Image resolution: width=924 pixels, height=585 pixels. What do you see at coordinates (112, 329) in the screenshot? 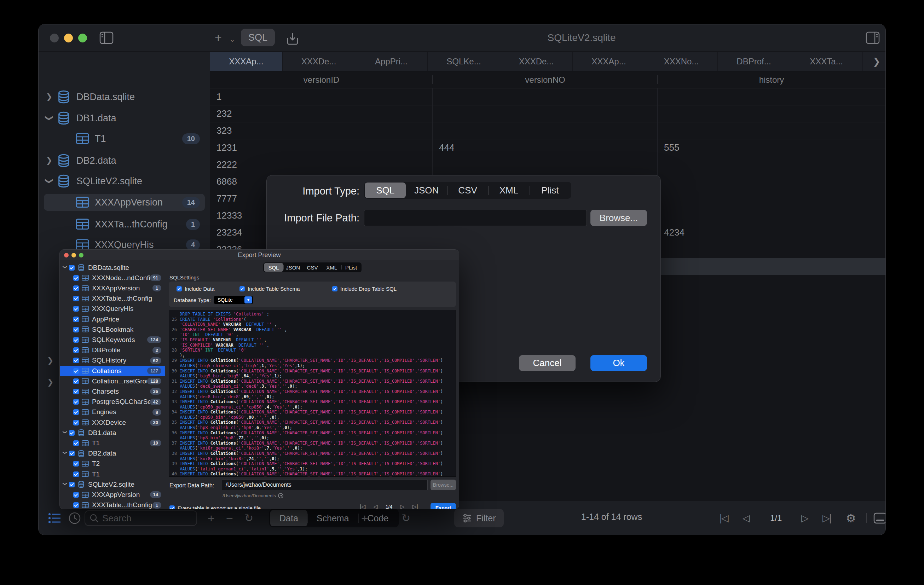
I see `export-tree-item-sqlbookmak: SQLBookmak` at bounding box center [112, 329].